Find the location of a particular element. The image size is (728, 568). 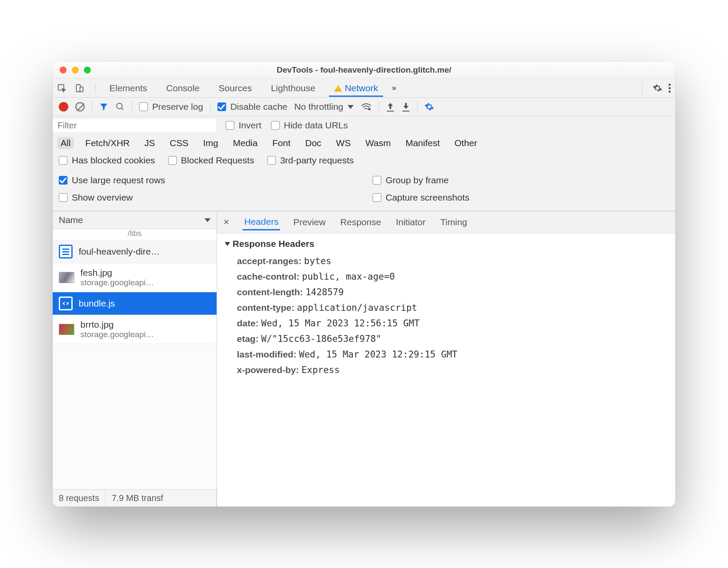

file-name: brrto.jpg is located at coordinates (117, 325).